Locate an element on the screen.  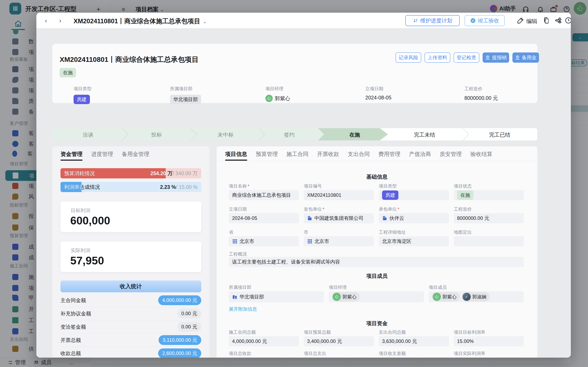
field-start-date: 2024-08-05 is located at coordinates (264, 218).